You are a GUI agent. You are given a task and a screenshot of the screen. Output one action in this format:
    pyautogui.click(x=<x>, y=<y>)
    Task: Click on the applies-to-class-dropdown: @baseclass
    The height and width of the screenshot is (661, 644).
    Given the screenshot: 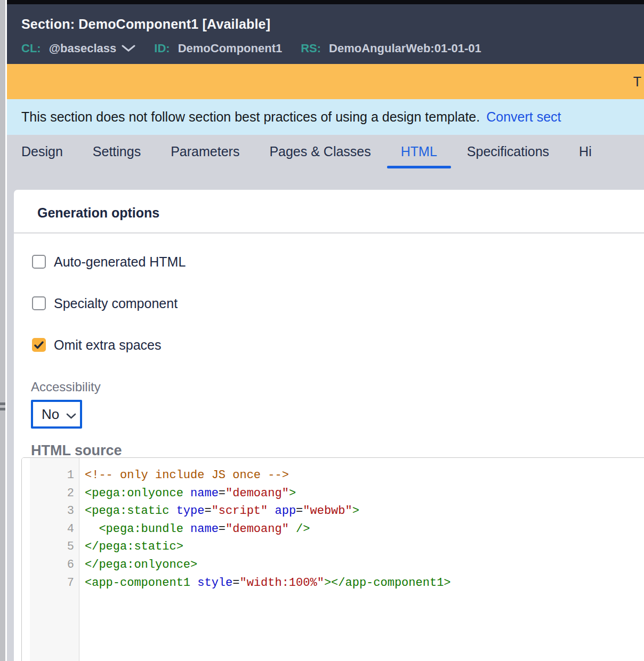 What is the action you would take?
    pyautogui.click(x=93, y=49)
    